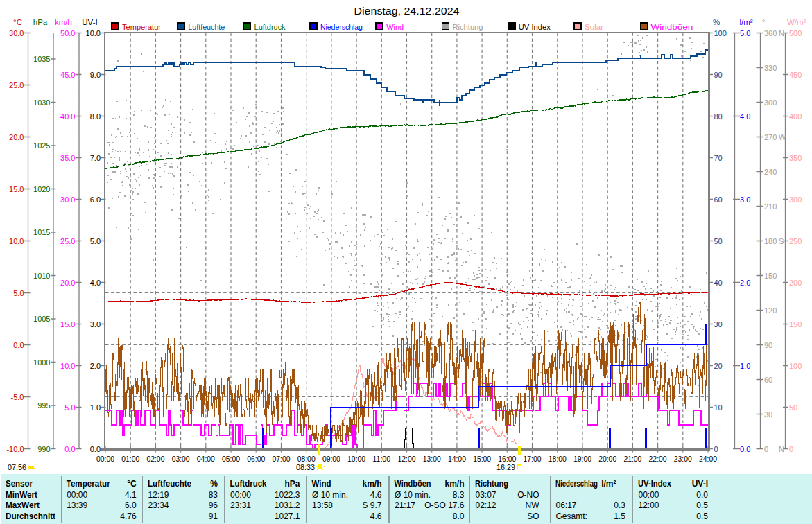  Describe the element at coordinates (718, 324) in the screenshot. I see `svg-text: 30` at that location.